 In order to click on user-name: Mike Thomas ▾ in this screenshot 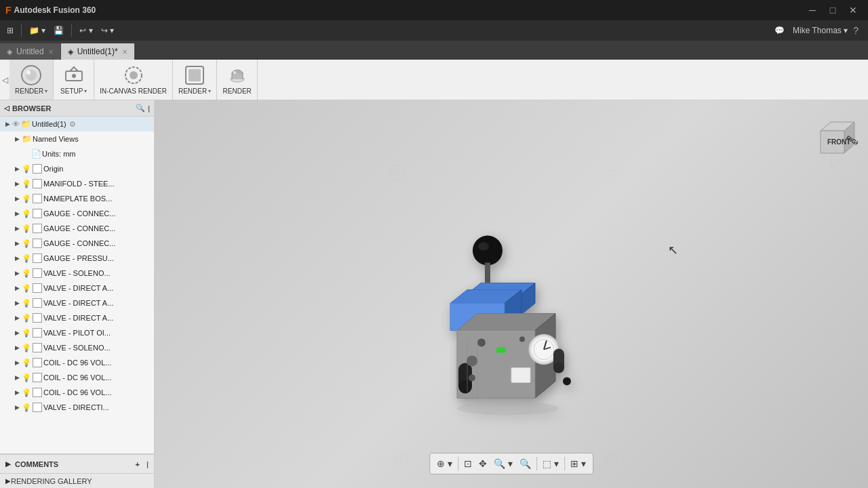, I will do `click(821, 30)`.